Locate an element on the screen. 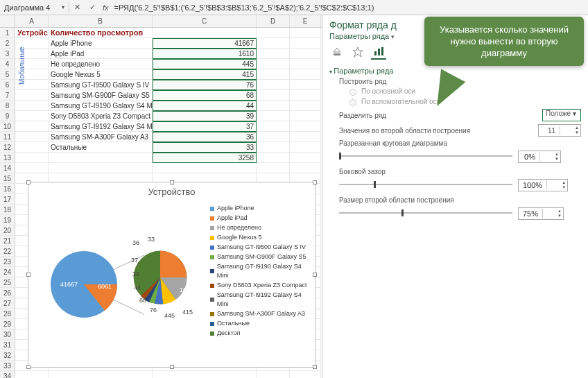 Image resolution: width=588 pixels, height=378 pixels. row-header: 25 is located at coordinates (8, 283).